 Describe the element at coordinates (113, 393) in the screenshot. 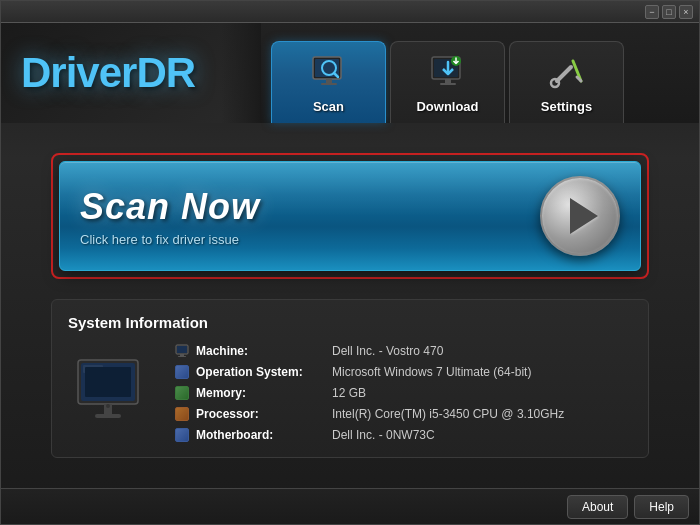

I see `pc-monitor-icon` at that location.